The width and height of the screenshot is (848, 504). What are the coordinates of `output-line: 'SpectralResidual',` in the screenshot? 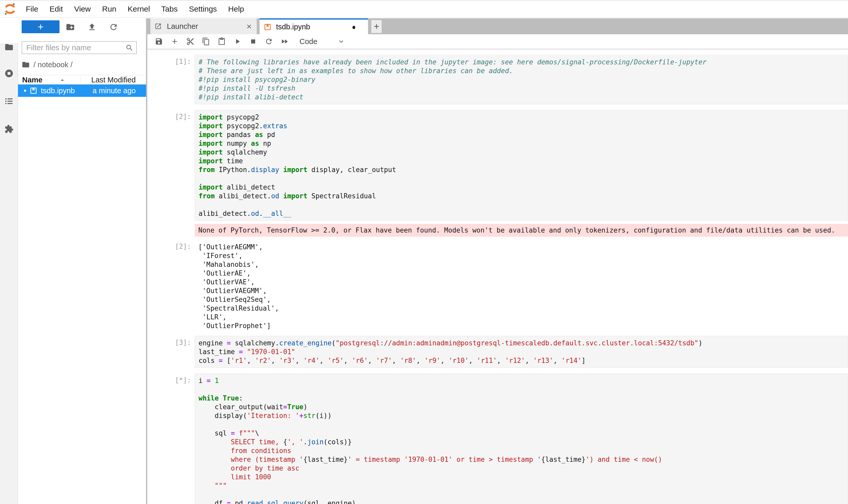 It's located at (523, 308).